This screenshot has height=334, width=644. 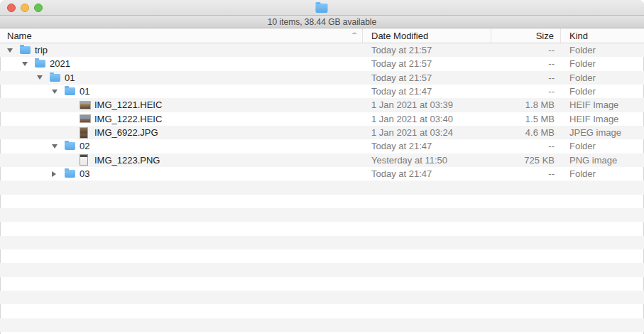 What do you see at coordinates (602, 119) in the screenshot?
I see `kind-cell: HEIF Image` at bounding box center [602, 119].